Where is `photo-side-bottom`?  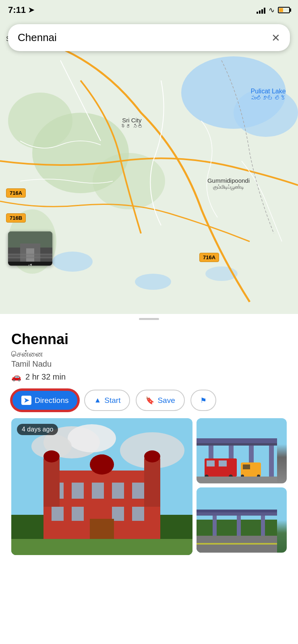
photo-side-bottom is located at coordinates (242, 520).